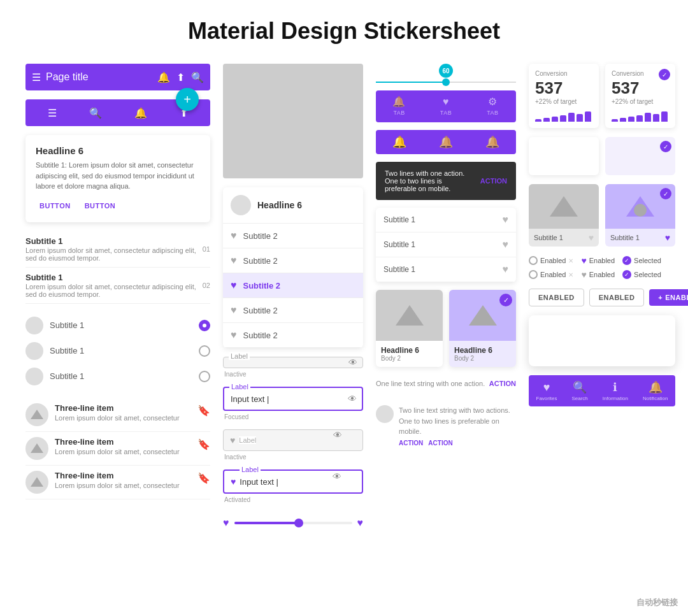 This screenshot has height=616, width=688. I want to click on snackbar-action: ACTION, so click(494, 181).